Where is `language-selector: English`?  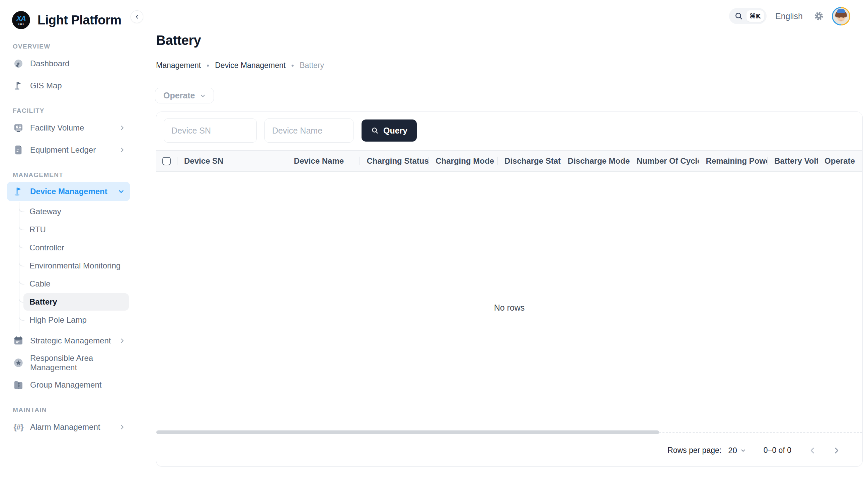 language-selector: English is located at coordinates (789, 16).